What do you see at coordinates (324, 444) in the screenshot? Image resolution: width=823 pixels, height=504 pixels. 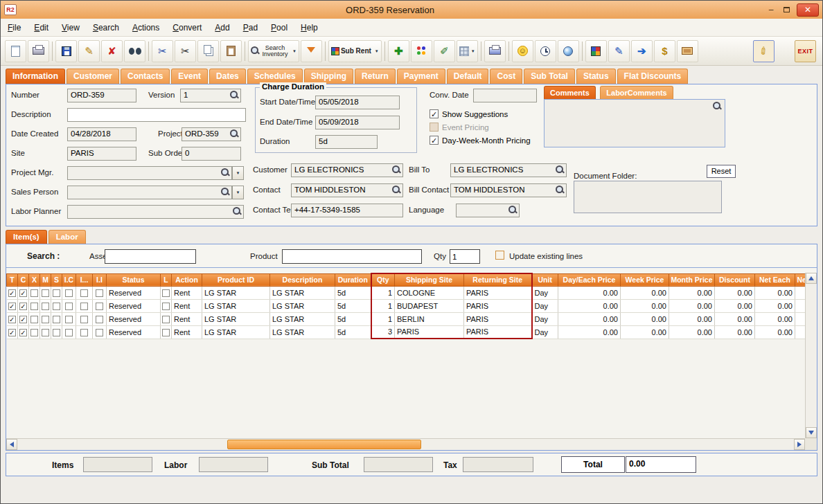 I see `scrollbar-thumb` at bounding box center [324, 444].